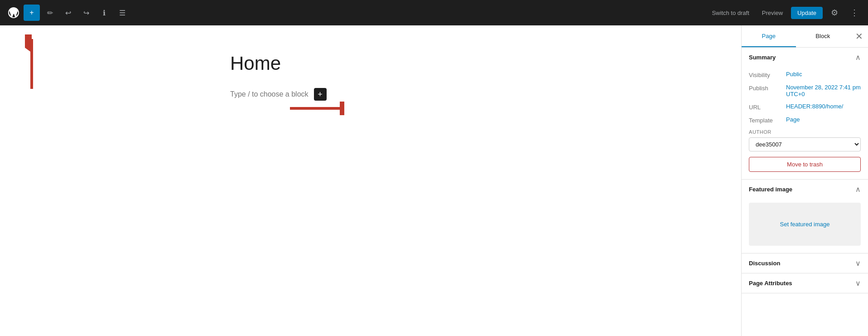 This screenshot has width=868, height=336. What do you see at coordinates (805, 123) in the screenshot?
I see `summary-section-body: Visibility Public Publish November 28, 2…` at bounding box center [805, 123].